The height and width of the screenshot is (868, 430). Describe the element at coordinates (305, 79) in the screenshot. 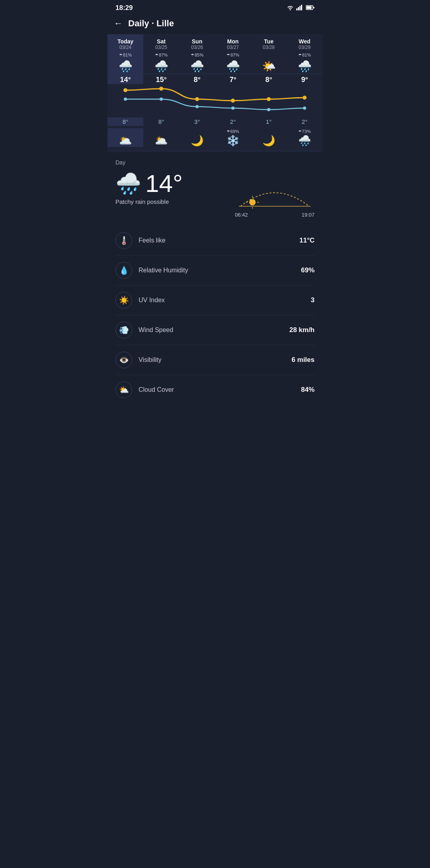

I see `high-temp-col-5: 9°` at that location.